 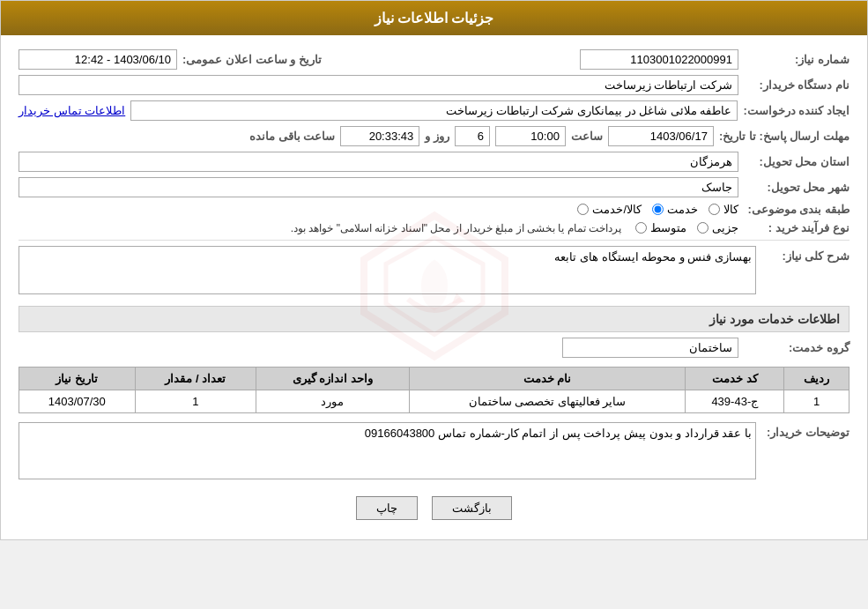 I want to click on back-button: بازگشت, so click(x=472, y=508).